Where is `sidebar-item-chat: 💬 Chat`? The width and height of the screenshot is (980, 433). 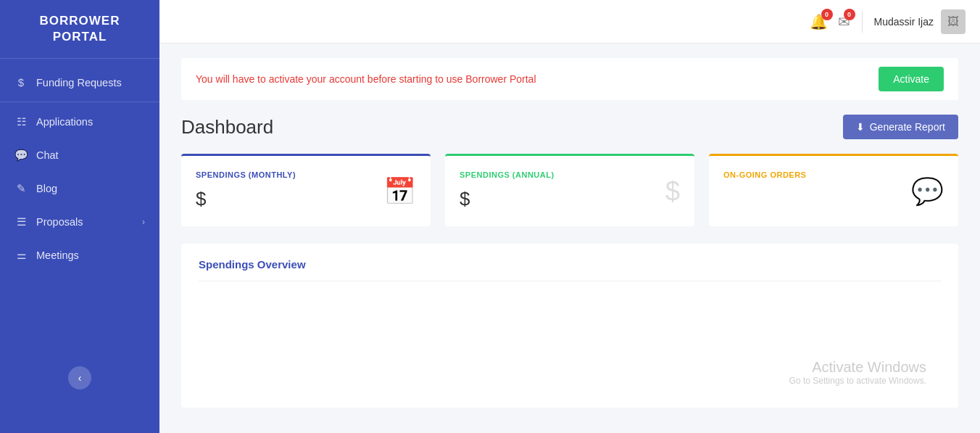
sidebar-item-chat: 💬 Chat is located at coordinates (80, 155).